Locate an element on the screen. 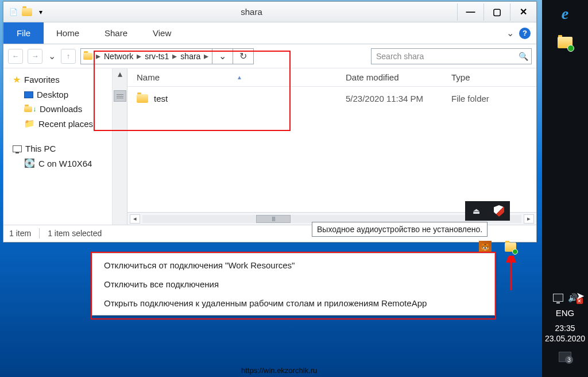 This screenshot has width=588, height=377. tray-clock: 23:35 23.05.2020 is located at coordinates (565, 333).